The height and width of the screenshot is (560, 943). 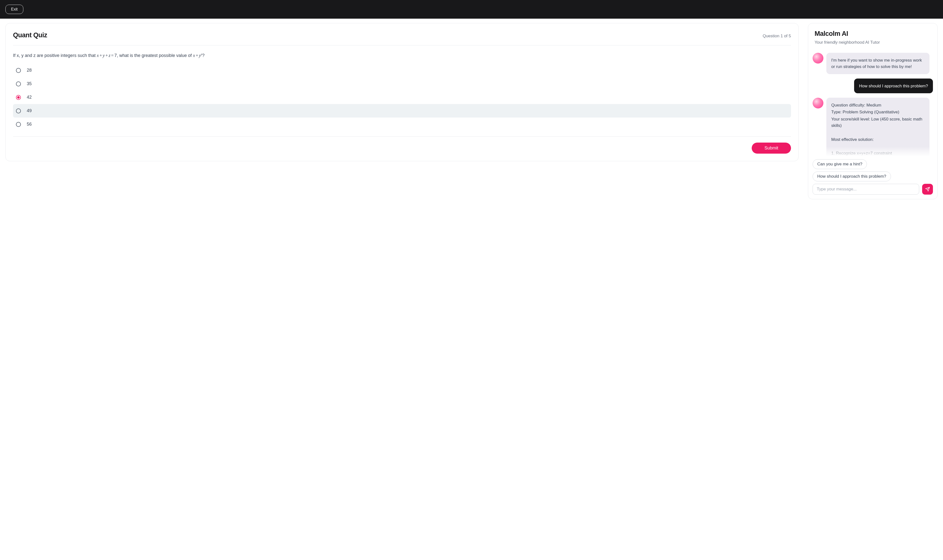 What do you see at coordinates (402, 124) in the screenshot?
I see `option-row: 56` at bounding box center [402, 124].